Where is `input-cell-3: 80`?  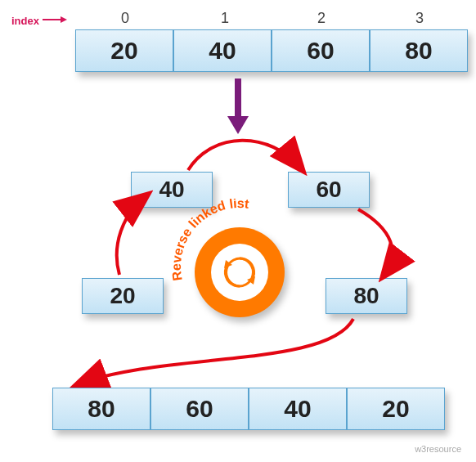 input-cell-3: 80 is located at coordinates (419, 51).